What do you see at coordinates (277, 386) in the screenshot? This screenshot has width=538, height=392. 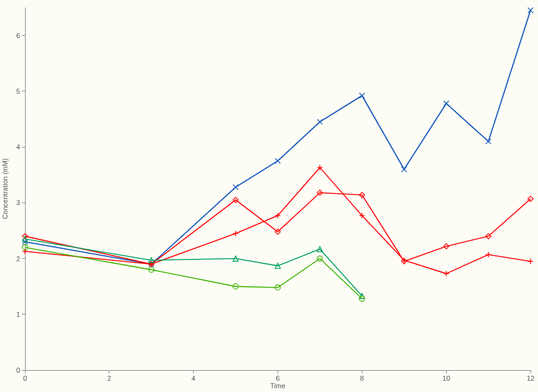 I see `x-axis-label: Time` at bounding box center [277, 386].